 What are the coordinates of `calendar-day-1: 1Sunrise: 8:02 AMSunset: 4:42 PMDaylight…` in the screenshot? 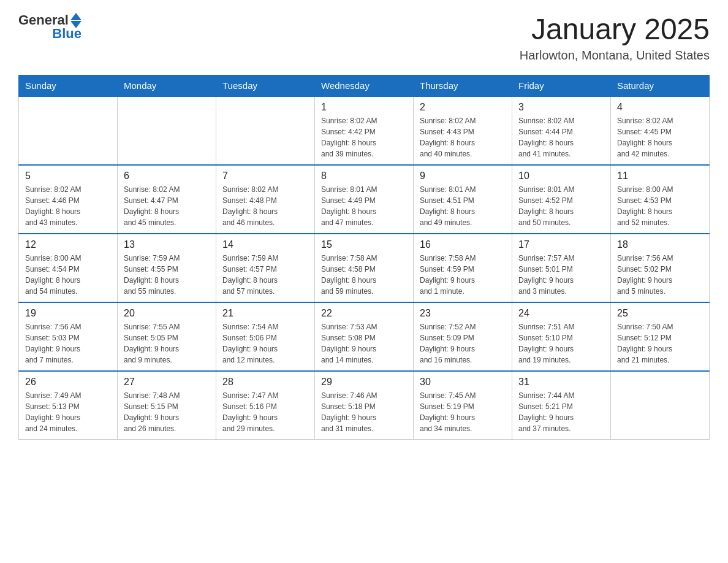 It's located at (364, 131).